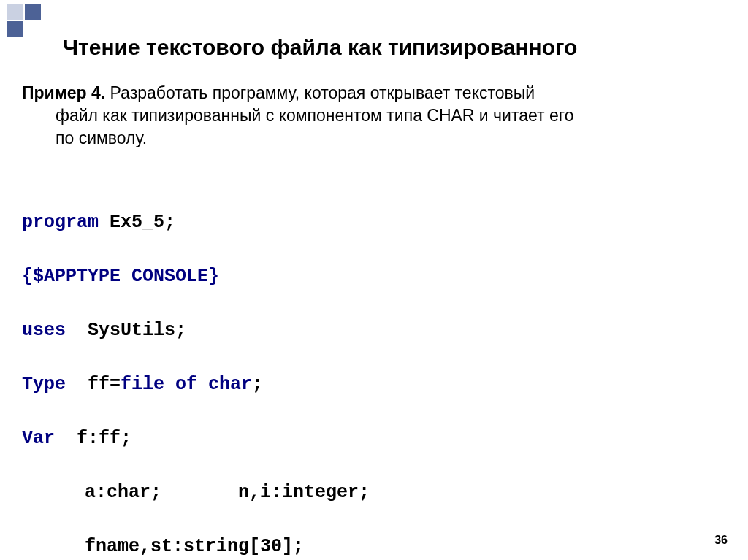 The image size is (748, 560). What do you see at coordinates (378, 546) in the screenshot?
I see `code-line: fname,st:string[30];` at bounding box center [378, 546].